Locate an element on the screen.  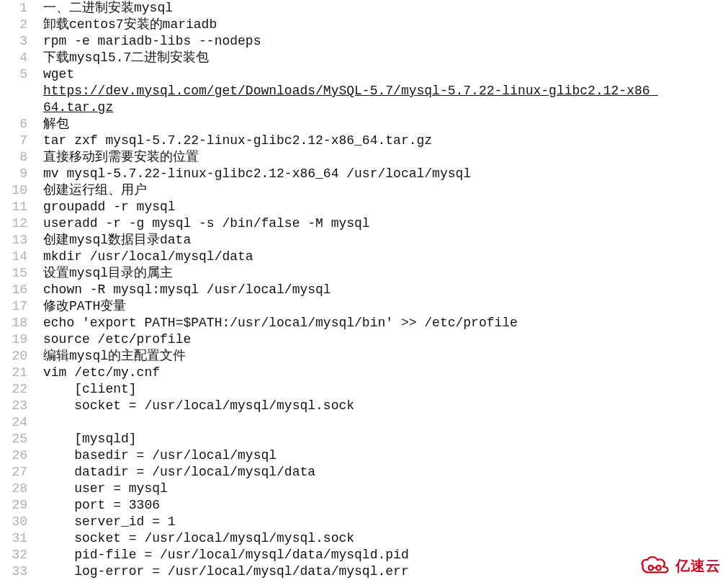
code-line: 解包 is located at coordinates (386, 124).